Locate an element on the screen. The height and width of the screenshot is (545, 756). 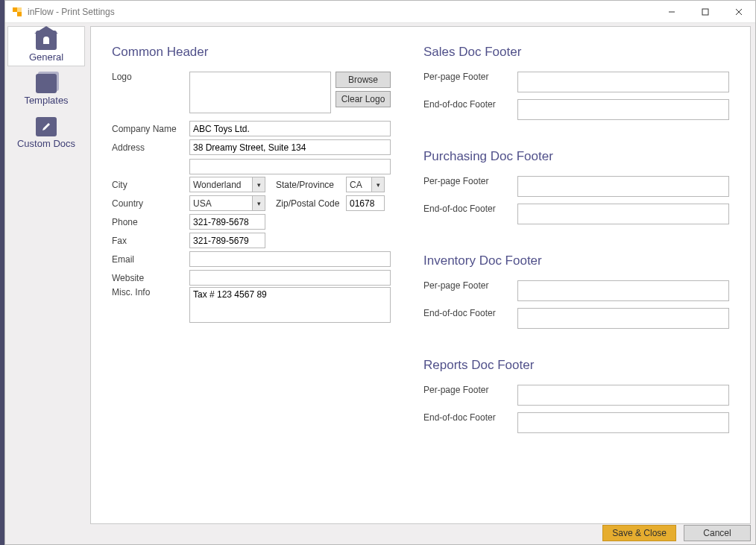
label-fax: Fax is located at coordinates (151, 241).